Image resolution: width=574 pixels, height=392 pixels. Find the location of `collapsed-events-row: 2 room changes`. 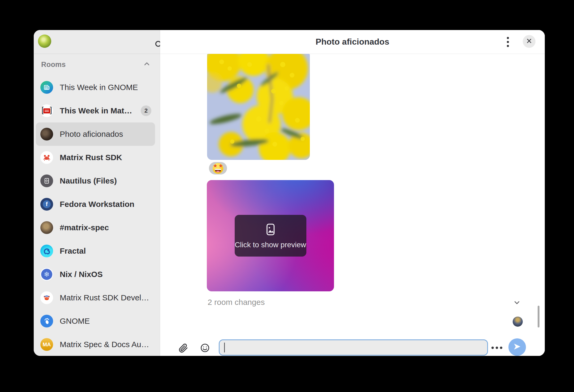

collapsed-events-row: 2 room changes is located at coordinates (353, 303).